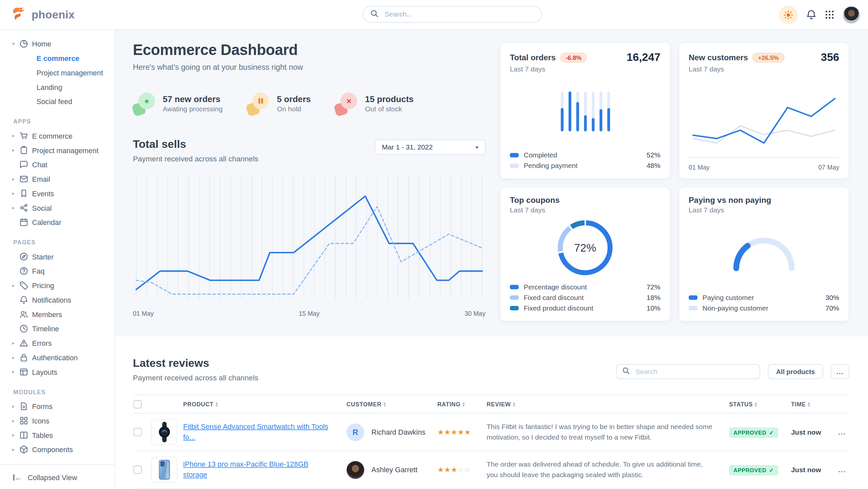 The image size is (868, 489). I want to click on apps-menu-button, so click(830, 15).